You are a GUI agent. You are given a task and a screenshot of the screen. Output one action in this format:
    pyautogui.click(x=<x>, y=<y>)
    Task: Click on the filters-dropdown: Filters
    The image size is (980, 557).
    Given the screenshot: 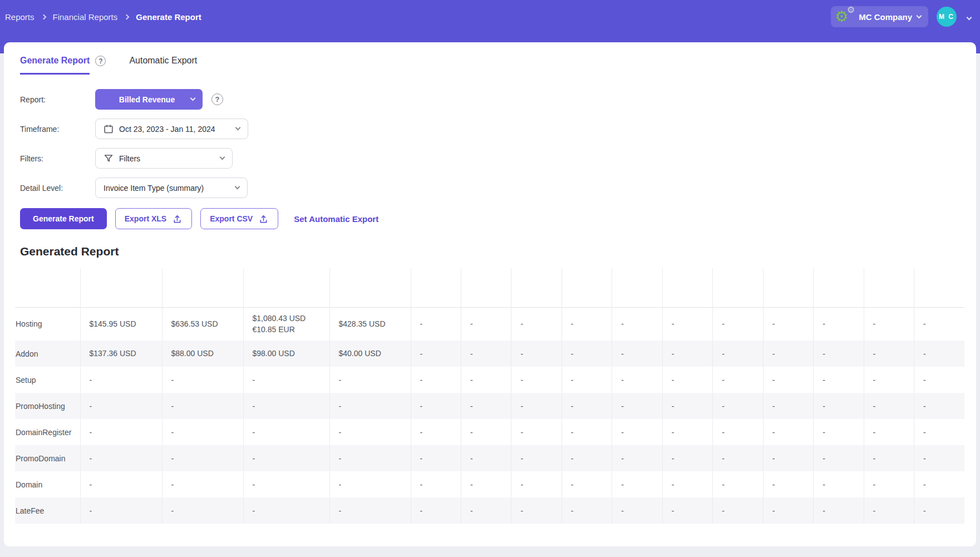 What is the action you would take?
    pyautogui.click(x=164, y=158)
    